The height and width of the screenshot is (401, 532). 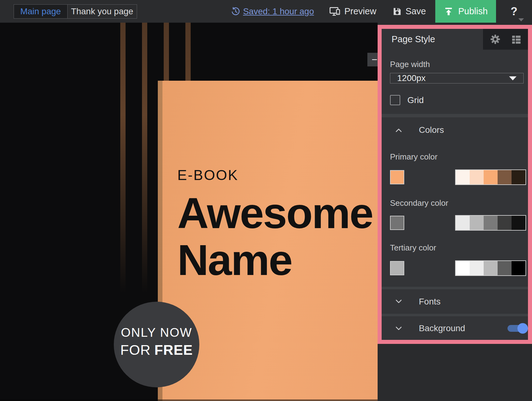 What do you see at coordinates (458, 177) in the screenshot?
I see `primary-color-row` at bounding box center [458, 177].